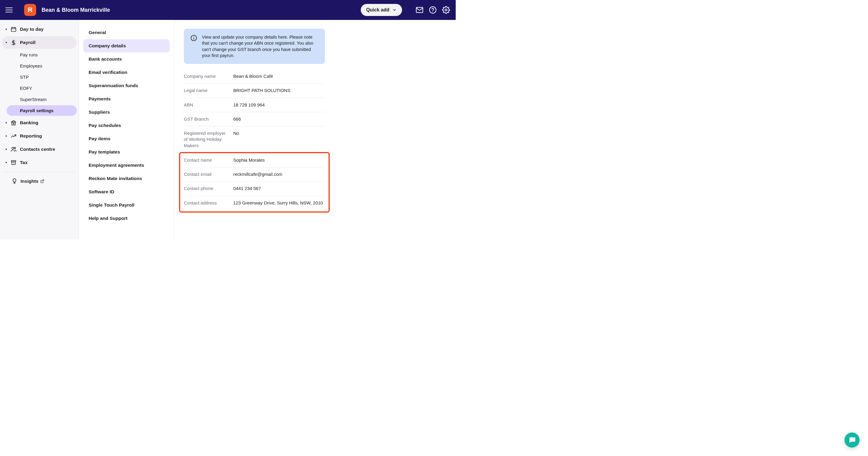 The width and height of the screenshot is (868, 456). I want to click on value-legal-name: BRIGHT PATH SOLUTIONS, so click(279, 90).